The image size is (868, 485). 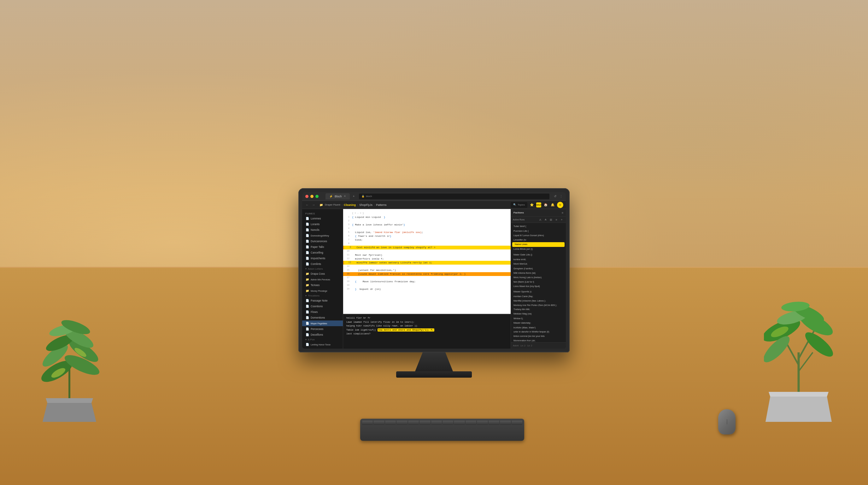 What do you see at coordinates (516, 345) in the screenshot?
I see `footer-adont: Adont` at bounding box center [516, 345].